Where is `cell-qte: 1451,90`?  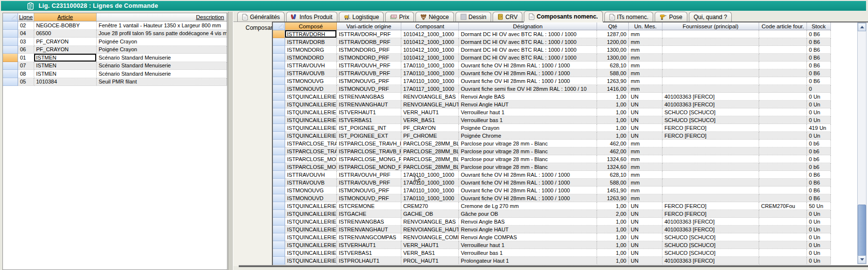
cell-qte: 1451,90 is located at coordinates (613, 190).